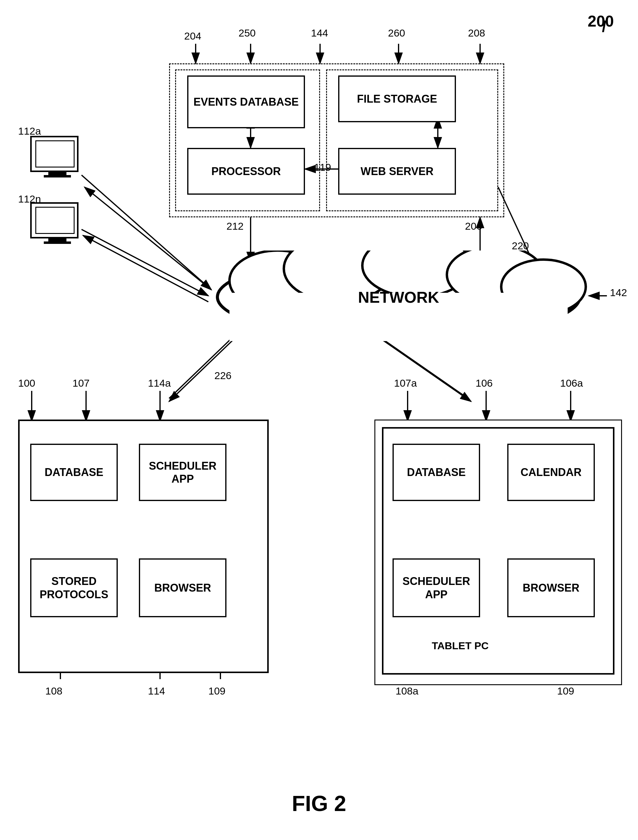  I want to click on ref-109-left: 109, so click(217, 691).